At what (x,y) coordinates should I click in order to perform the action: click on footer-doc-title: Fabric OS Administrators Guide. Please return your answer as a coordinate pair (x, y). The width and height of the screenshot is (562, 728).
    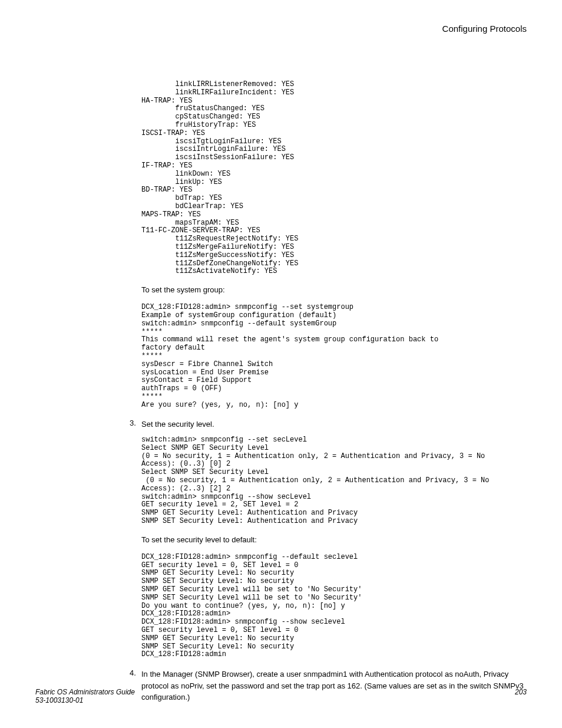
    Looking at the image, I should click on (85, 692).